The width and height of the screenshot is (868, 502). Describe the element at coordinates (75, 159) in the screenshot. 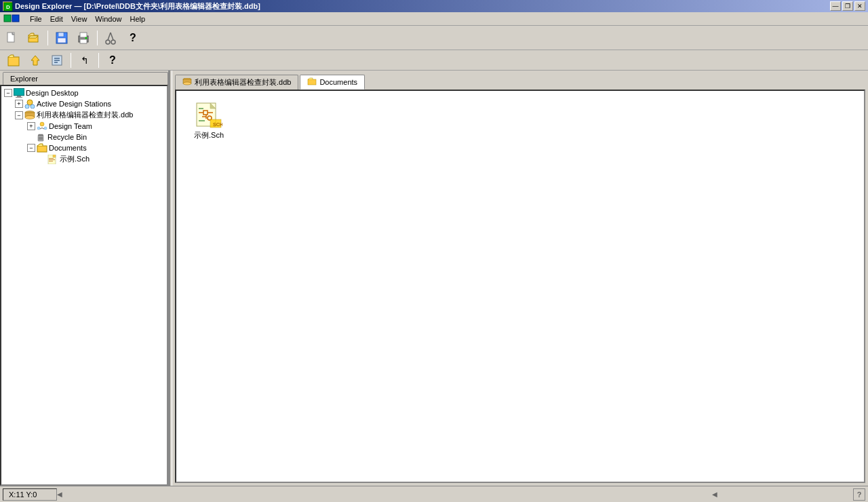

I see `sch-file-label: 示例.Sch` at that location.